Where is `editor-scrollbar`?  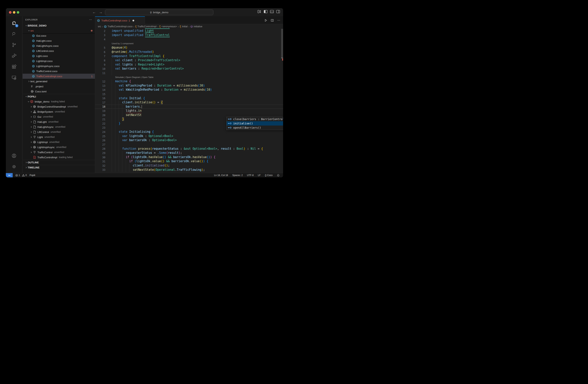 editor-scrollbar is located at coordinates (282, 101).